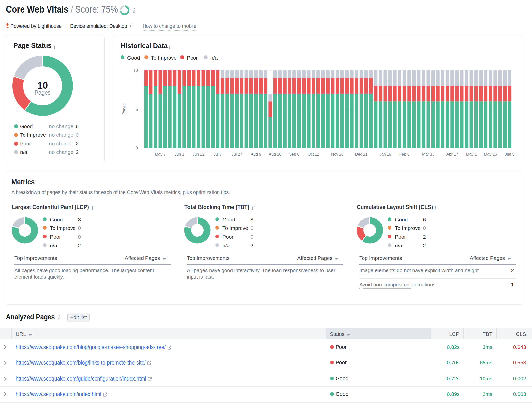  I want to click on svg-text: May 15, so click(490, 154).